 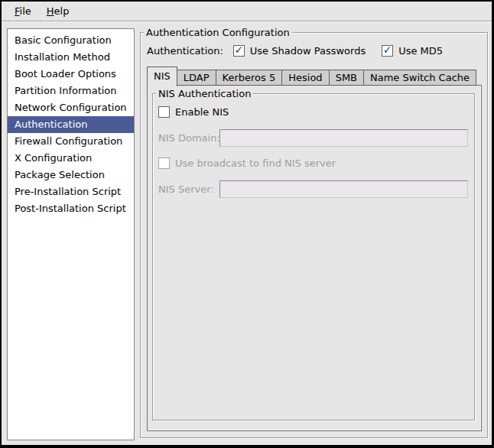 I want to click on use-broadcast-checkbox: Use broadcast to find NIS server, so click(x=314, y=163).